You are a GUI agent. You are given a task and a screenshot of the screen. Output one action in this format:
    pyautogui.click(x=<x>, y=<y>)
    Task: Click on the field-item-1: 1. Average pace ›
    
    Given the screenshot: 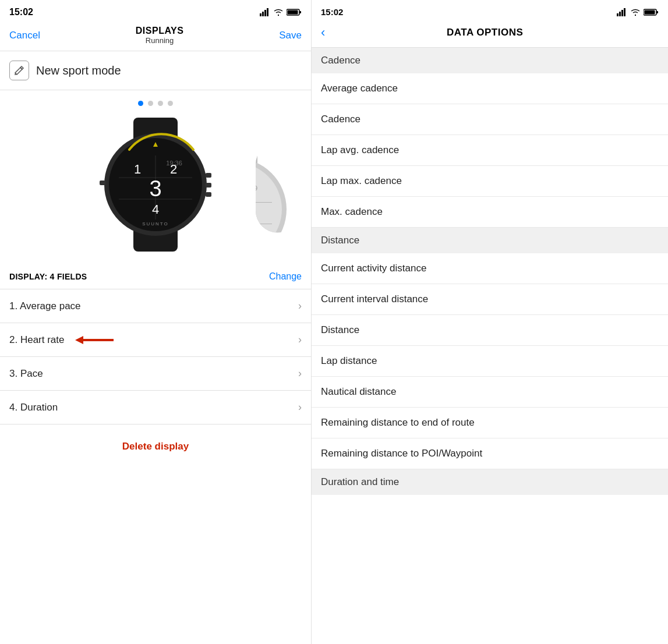 What is the action you would take?
    pyautogui.click(x=155, y=306)
    